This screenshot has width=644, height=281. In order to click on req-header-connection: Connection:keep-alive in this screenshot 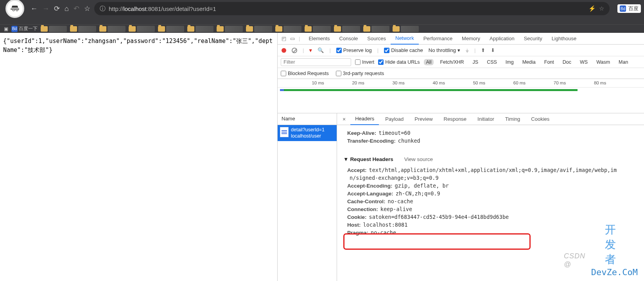, I will do `click(493, 209)`.